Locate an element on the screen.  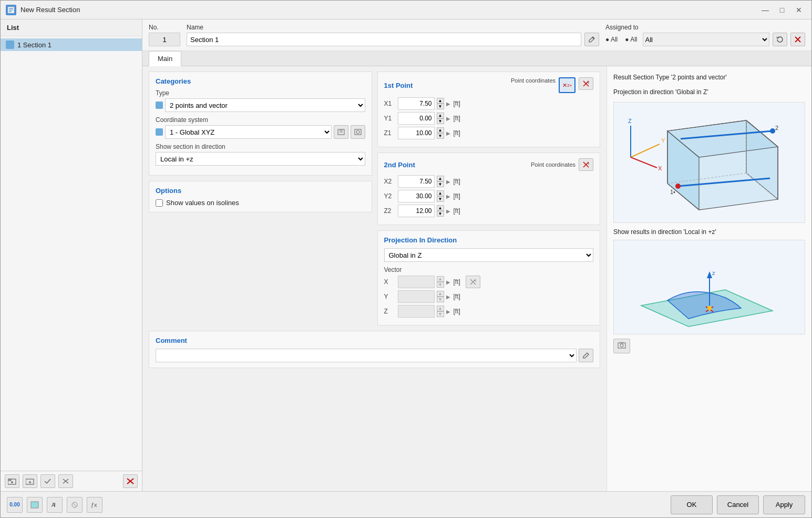
title-bar-left: New Result Section is located at coordinates (43, 10).